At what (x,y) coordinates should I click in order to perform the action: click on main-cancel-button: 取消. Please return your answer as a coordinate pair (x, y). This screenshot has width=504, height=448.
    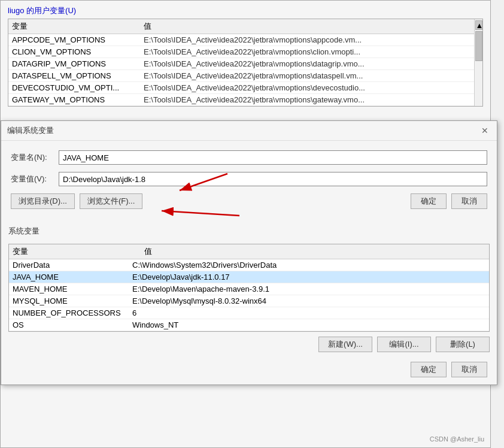
    Looking at the image, I should click on (469, 370).